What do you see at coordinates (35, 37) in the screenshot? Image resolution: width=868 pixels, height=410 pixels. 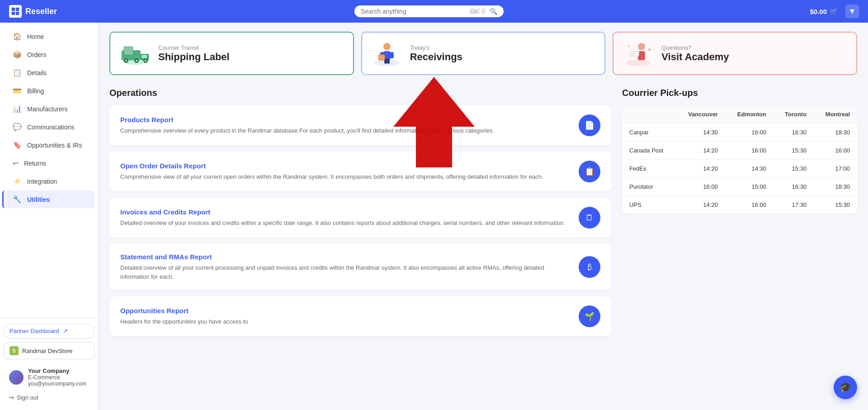 I see `sidebar-label-home: Home` at bounding box center [35, 37].